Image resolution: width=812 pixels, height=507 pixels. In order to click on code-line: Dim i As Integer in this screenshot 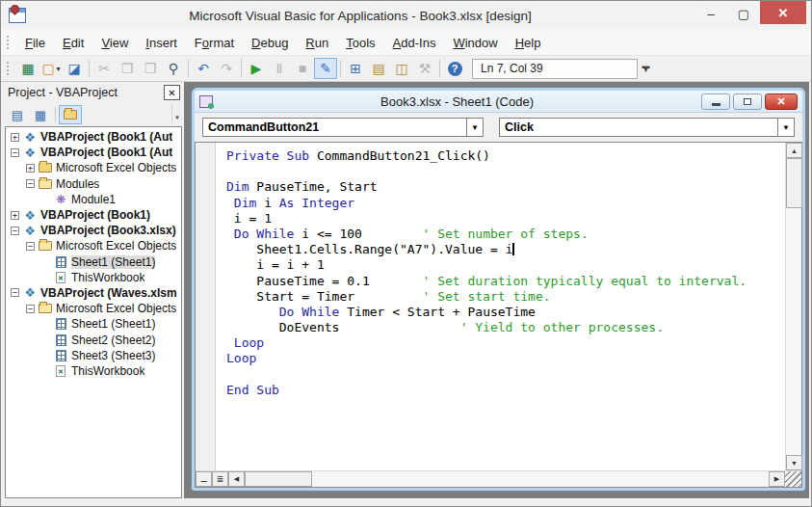, I will do `click(506, 203)`.